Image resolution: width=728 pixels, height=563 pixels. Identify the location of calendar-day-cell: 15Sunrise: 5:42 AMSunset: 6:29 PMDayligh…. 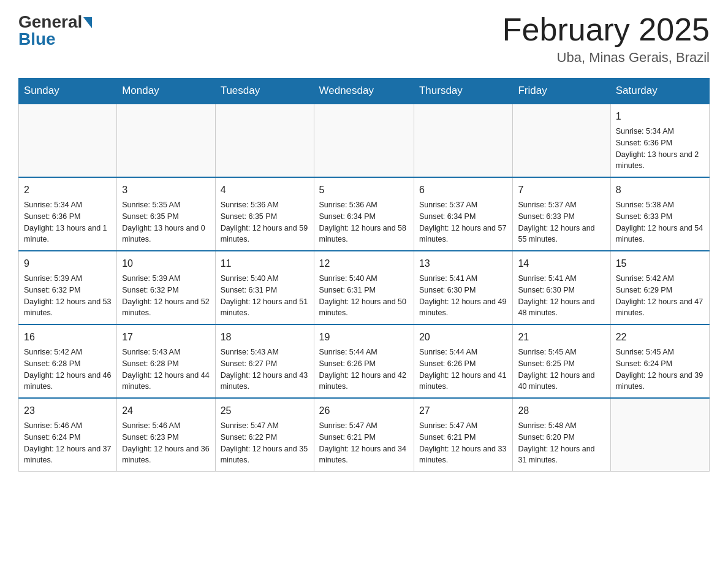
(659, 288).